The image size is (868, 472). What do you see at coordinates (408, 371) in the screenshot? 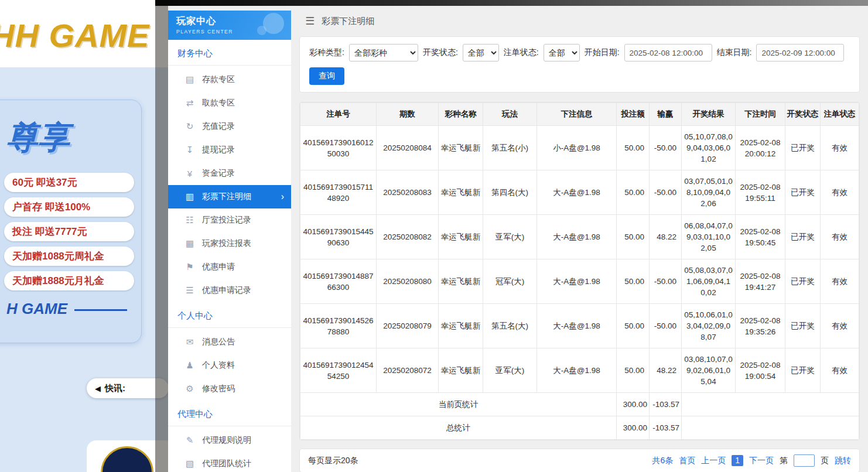
I see `period-cell: 20250208072` at bounding box center [408, 371].